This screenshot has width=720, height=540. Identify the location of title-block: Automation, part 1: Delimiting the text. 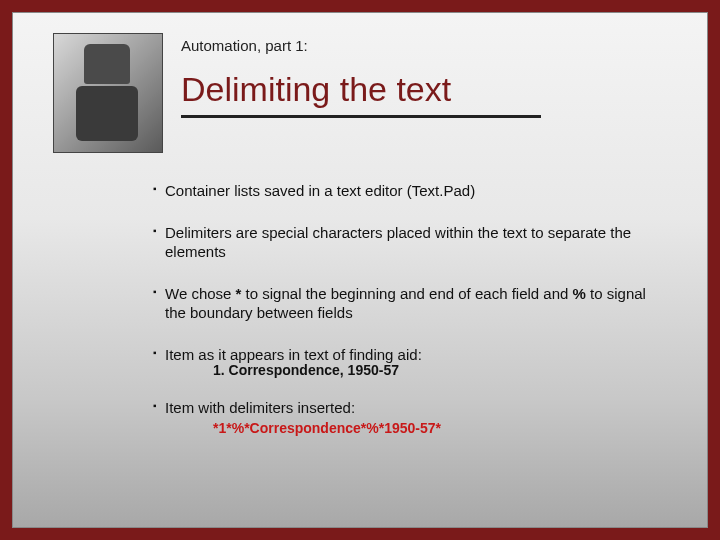
(424, 76).